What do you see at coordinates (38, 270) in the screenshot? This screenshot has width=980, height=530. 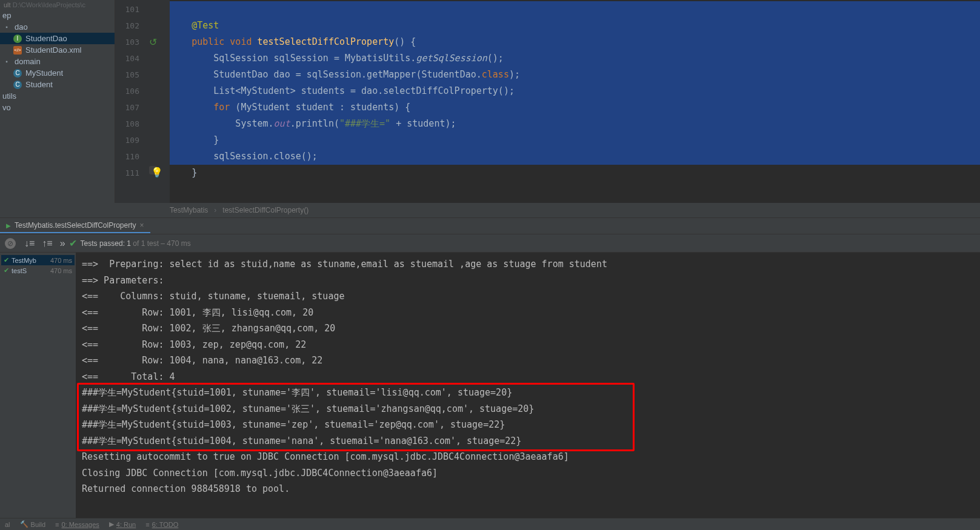 I see `test-tree-item: ✔ testS 470 ms` at bounding box center [38, 270].